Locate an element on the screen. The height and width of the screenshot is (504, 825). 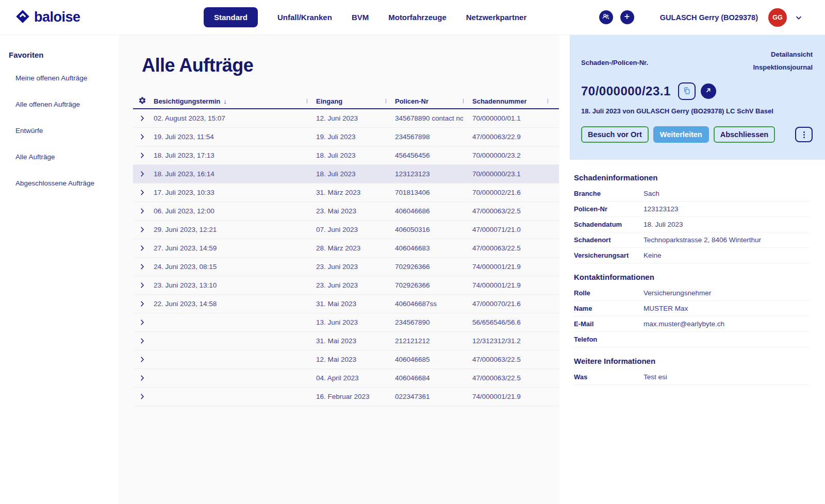
cell-policen: 212121212 is located at coordinates (424, 341).